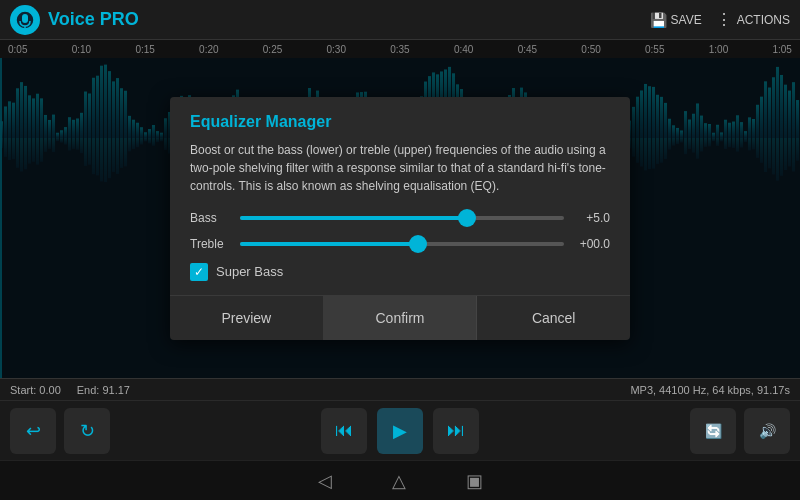 The height and width of the screenshot is (500, 800). I want to click on transport-controls: ⏮ ▶ ⏭, so click(400, 431).